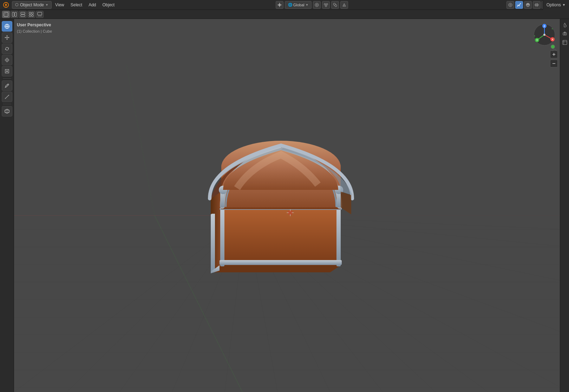  Describe the element at coordinates (317, 5) in the screenshot. I see `proportional-edit` at that location.